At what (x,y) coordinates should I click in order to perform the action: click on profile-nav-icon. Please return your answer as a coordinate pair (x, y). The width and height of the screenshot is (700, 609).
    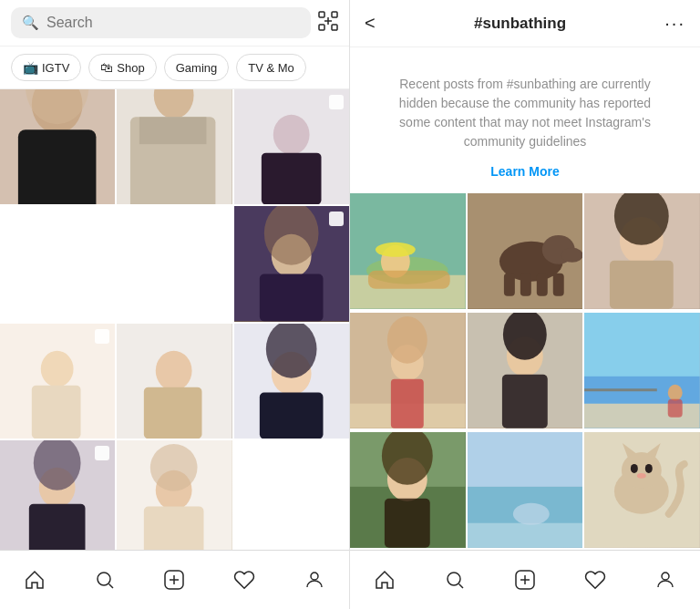
    Looking at the image, I should click on (314, 580).